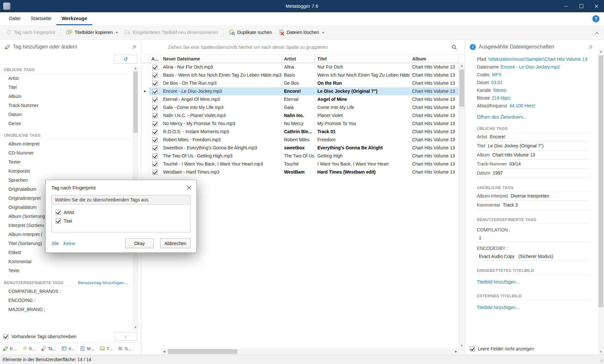  What do you see at coordinates (454, 48) in the screenshot?
I see `search-icon` at bounding box center [454, 48].